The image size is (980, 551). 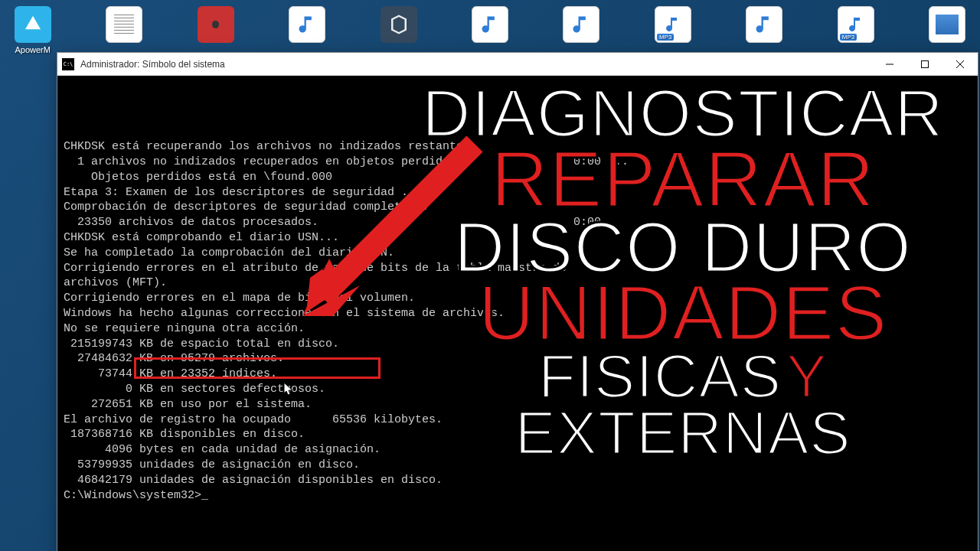 I want to click on maximize-button, so click(x=925, y=64).